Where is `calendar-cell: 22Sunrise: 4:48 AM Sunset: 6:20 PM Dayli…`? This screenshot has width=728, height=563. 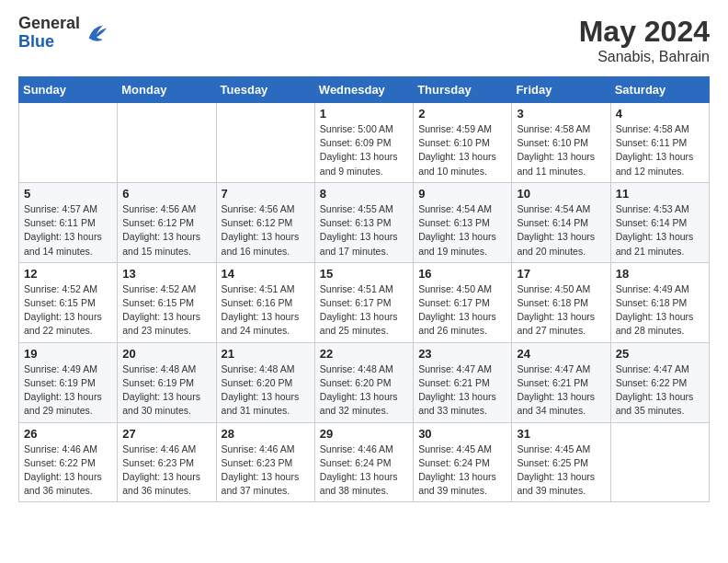
calendar-cell: 22Sunrise: 4:48 AM Sunset: 6:20 PM Dayli… is located at coordinates (364, 383).